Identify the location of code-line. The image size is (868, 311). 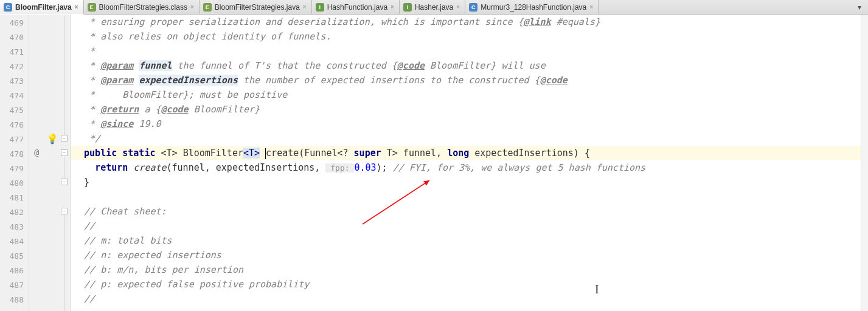
(470, 197).